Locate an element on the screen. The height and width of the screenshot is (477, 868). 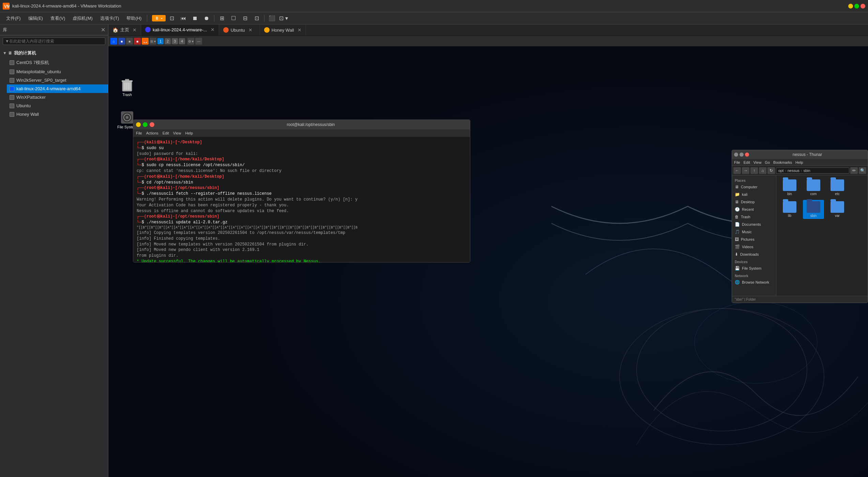
vm-settings-btn: ⚙ ▾ is located at coordinates (191, 41).